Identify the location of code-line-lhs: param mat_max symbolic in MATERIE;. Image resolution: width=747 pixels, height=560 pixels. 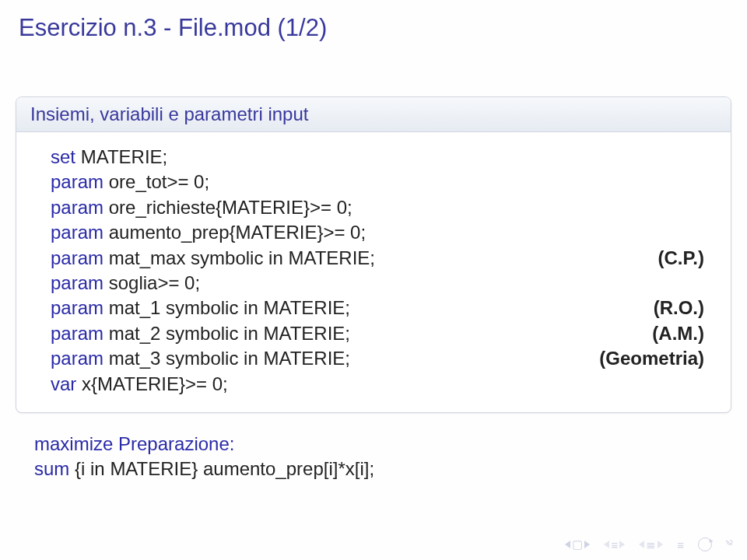
(213, 258).